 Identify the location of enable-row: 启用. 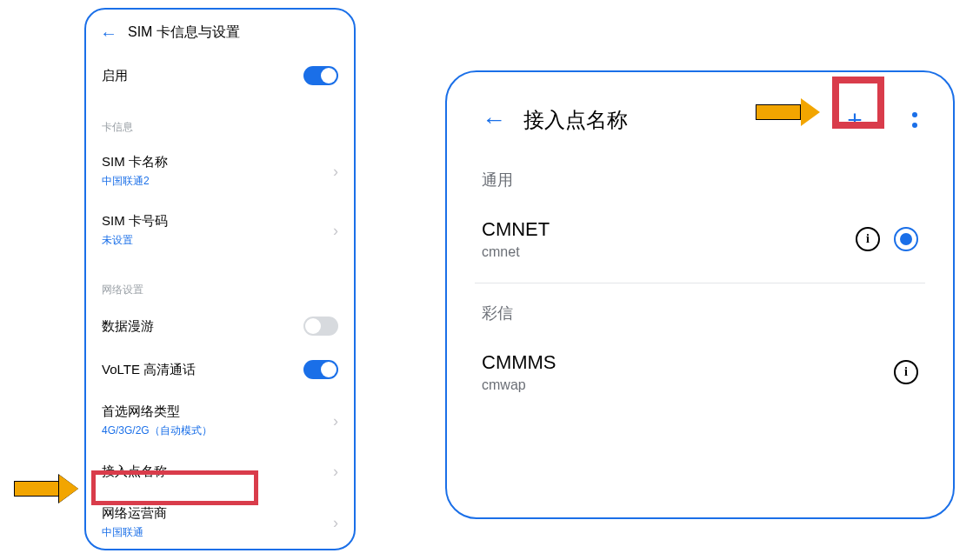
(220, 76).